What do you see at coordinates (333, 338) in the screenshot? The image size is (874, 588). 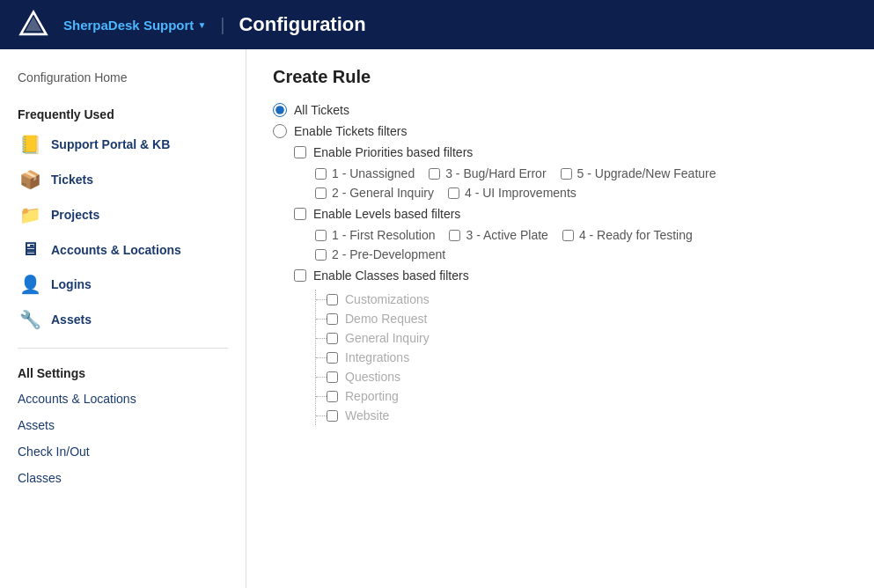 I see `checkbox-class-general-inquiry` at bounding box center [333, 338].